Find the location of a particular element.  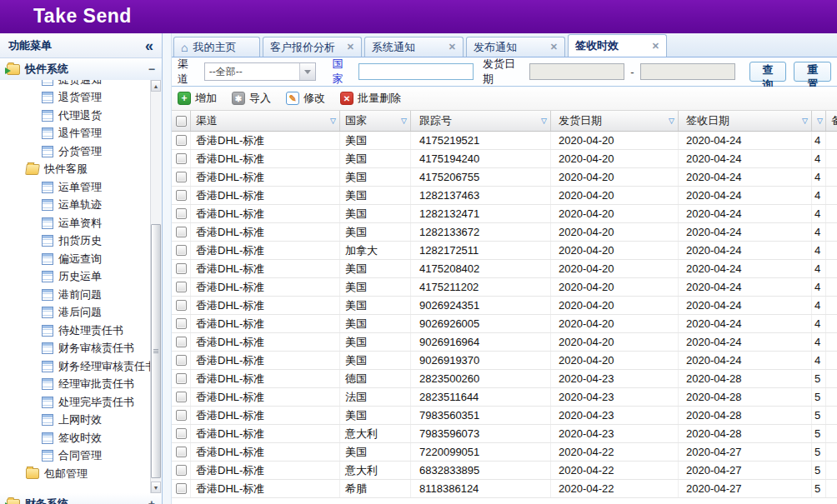

tree-item: 待处理责任书 is located at coordinates (81, 331).